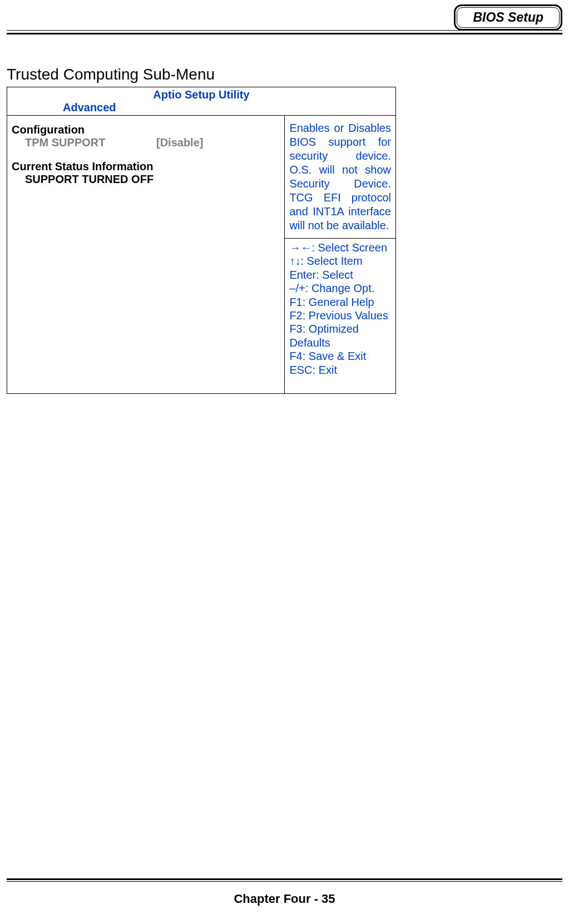  Describe the element at coordinates (285, 879) in the screenshot. I see `footer-rule-thick` at that location.